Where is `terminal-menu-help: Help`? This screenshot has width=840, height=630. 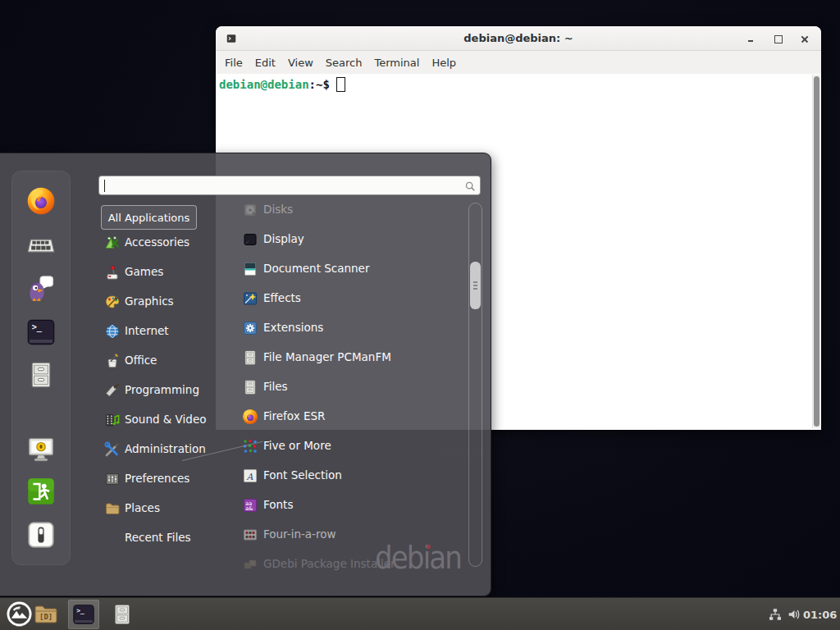
terminal-menu-help: Help is located at coordinates (444, 62).